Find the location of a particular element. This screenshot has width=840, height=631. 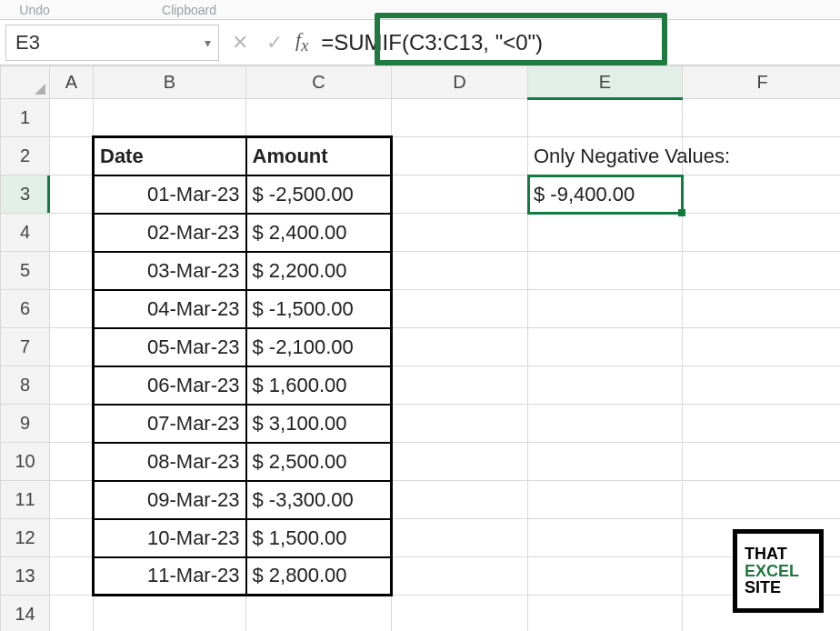

cell-C3: $ -2,500.00 is located at coordinates (319, 195).